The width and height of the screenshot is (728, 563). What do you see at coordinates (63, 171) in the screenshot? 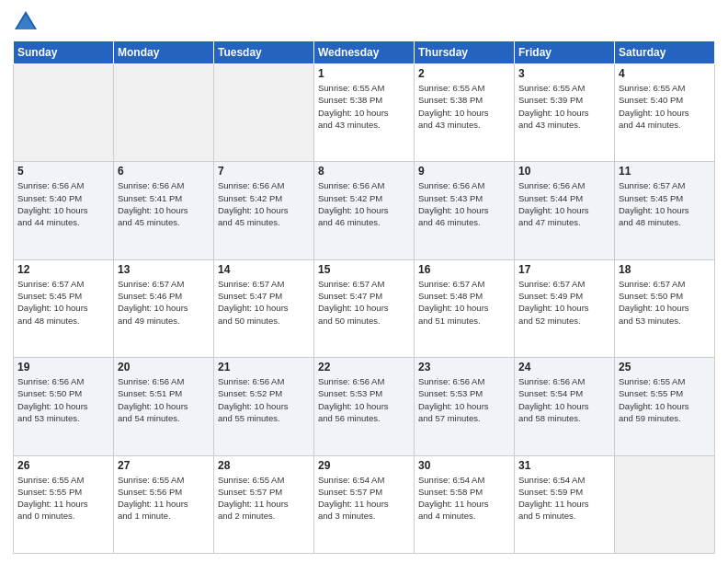
I see `day-number: 5` at bounding box center [63, 171].